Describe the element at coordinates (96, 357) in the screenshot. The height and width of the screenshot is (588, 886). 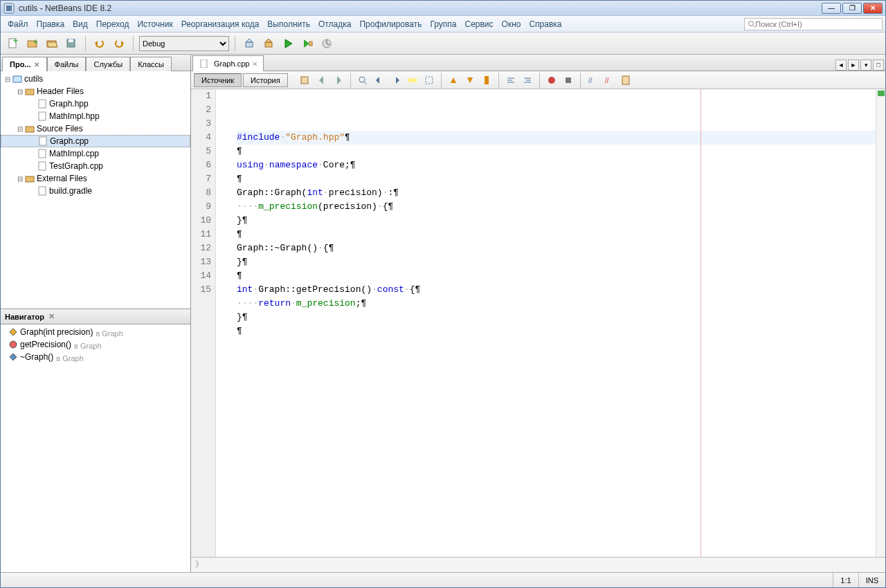
I see `navigator-item: ~Graph()в Graph` at that location.